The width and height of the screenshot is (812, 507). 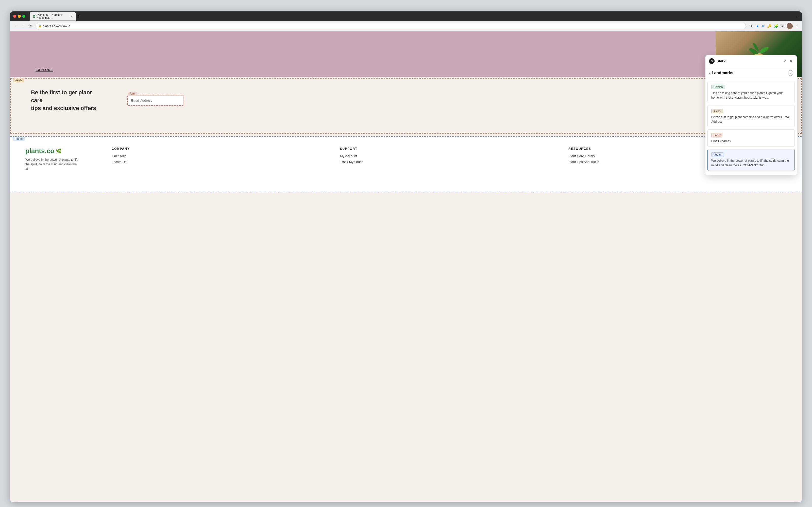 What do you see at coordinates (52, 16) in the screenshot?
I see `tab-title: Plants.co - Premium house pla...` at bounding box center [52, 16].